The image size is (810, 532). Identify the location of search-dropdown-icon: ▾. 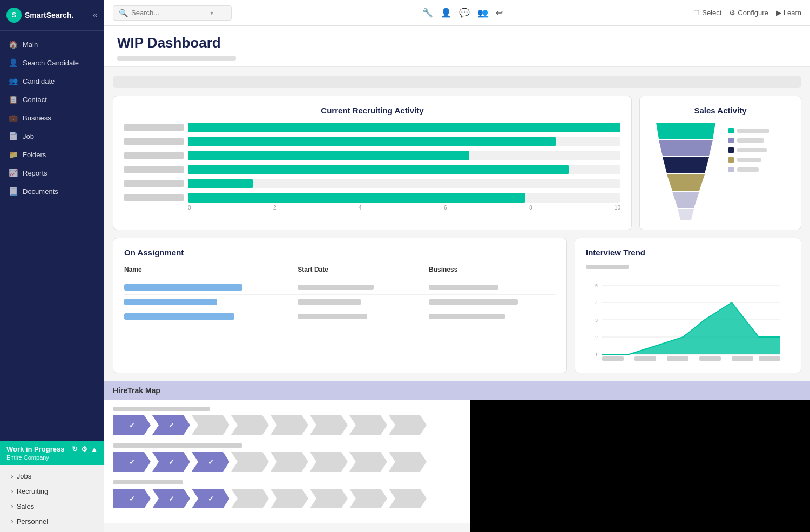
(212, 13).